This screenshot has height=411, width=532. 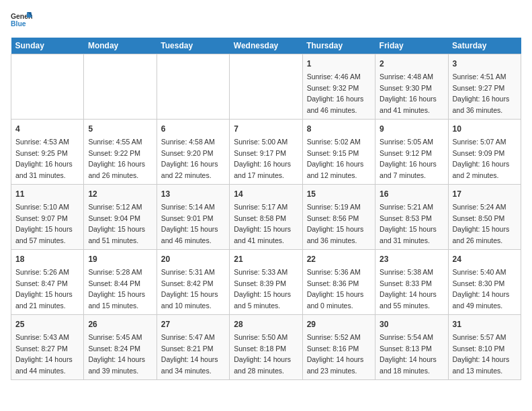 What do you see at coordinates (47, 129) in the screenshot?
I see `day-number: 4` at bounding box center [47, 129].